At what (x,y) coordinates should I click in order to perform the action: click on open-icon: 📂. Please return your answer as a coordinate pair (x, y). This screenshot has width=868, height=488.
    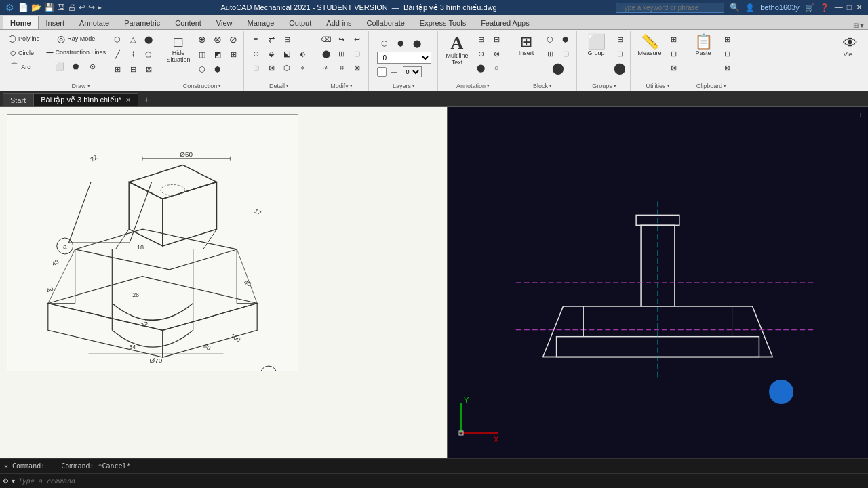
    Looking at the image, I should click on (37, 7).